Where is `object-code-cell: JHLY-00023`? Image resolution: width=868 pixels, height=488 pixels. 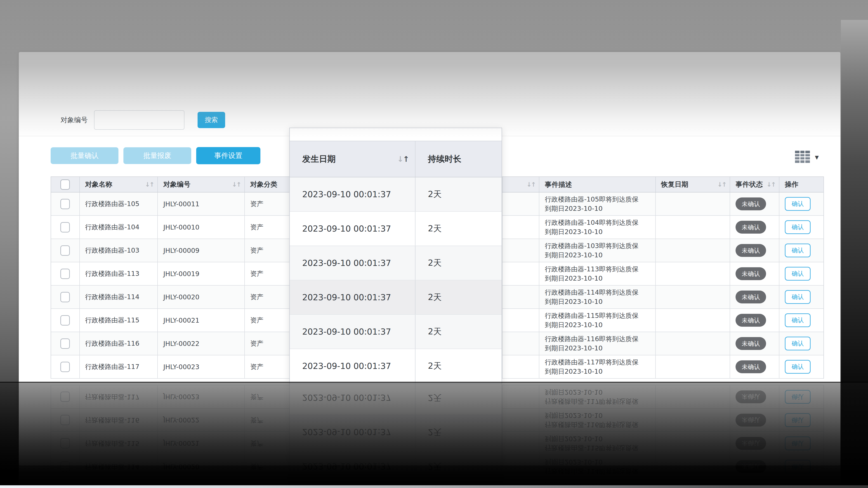
object-code-cell: JHLY-00023 is located at coordinates (201, 367).